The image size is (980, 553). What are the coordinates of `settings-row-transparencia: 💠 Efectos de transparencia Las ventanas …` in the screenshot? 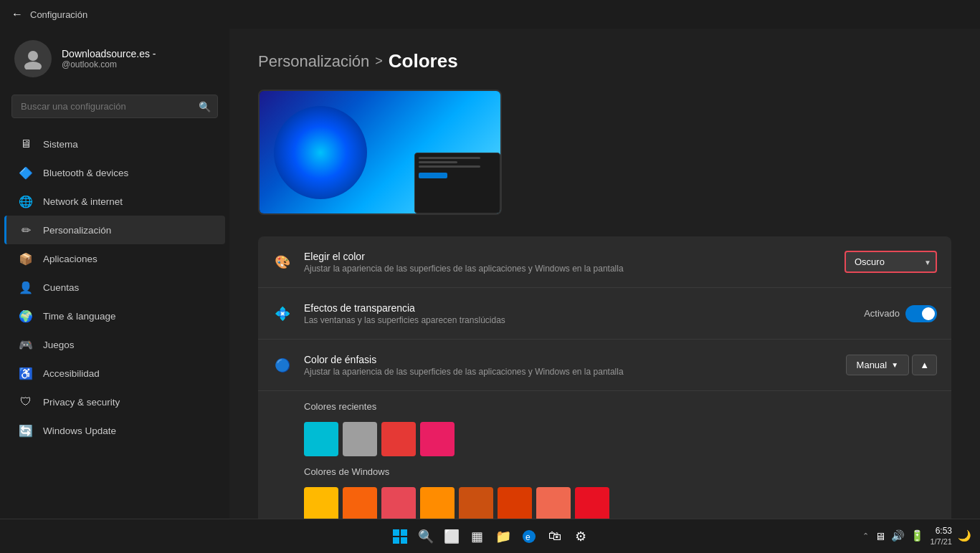 It's located at (605, 314).